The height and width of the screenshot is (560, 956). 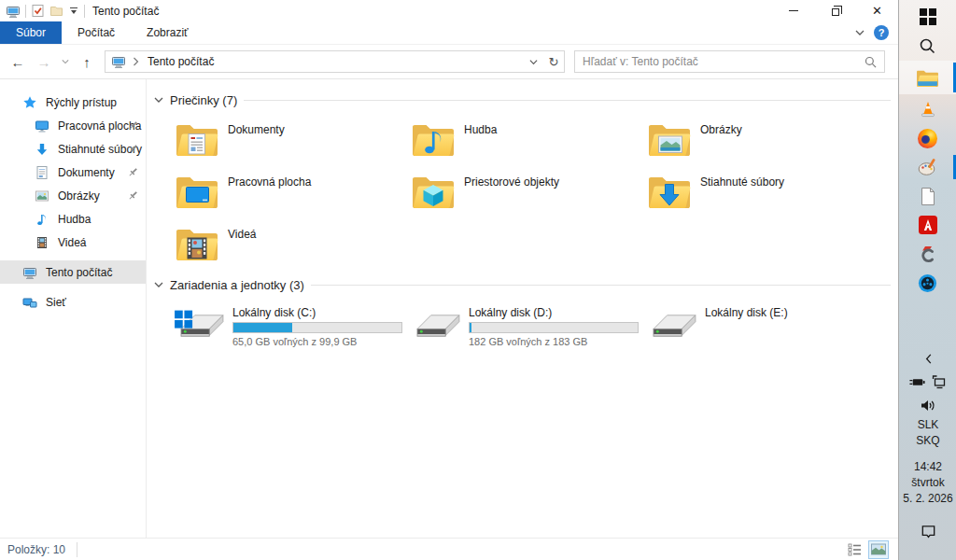 What do you see at coordinates (197, 244) in the screenshot?
I see `videos-folder-icon` at bounding box center [197, 244].